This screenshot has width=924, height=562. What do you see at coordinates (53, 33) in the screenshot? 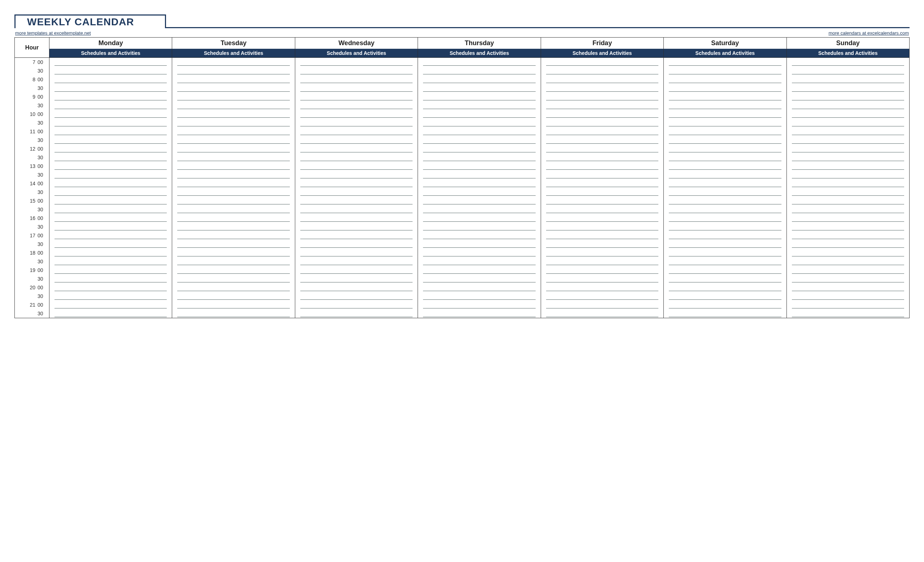
I see `more-templates-link: more templates at exceltemplate.net` at bounding box center [53, 33].